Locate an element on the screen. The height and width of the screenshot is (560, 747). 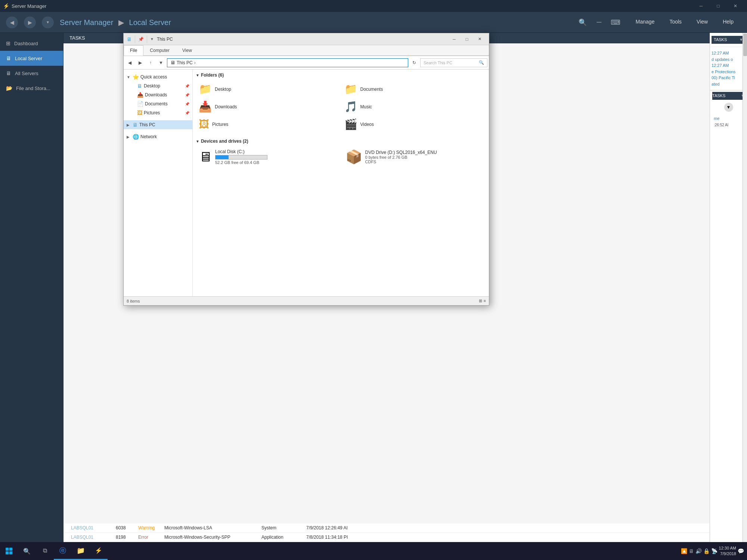
address-chevron: › is located at coordinates (195, 63).